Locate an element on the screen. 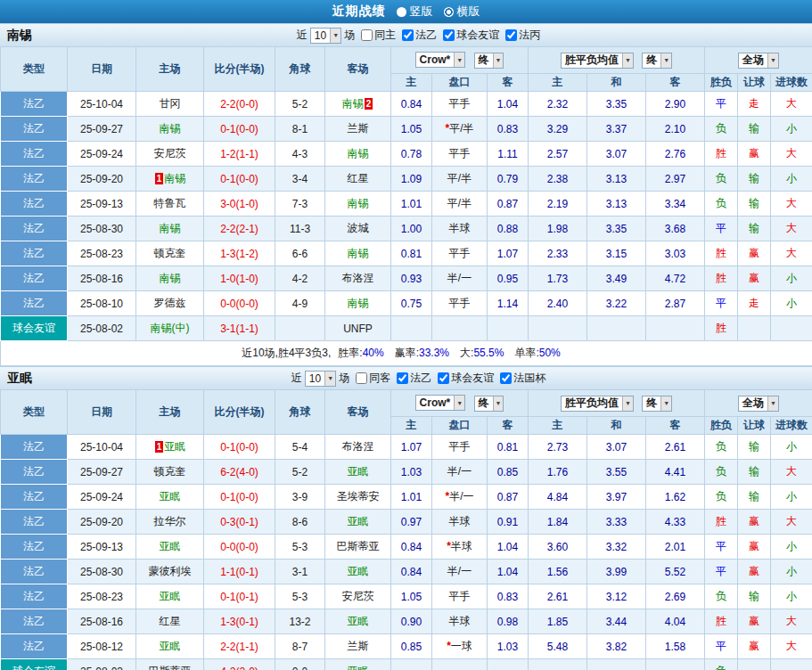 This screenshot has height=670, width=812. team-link: 特鲁瓦 is located at coordinates (170, 203).